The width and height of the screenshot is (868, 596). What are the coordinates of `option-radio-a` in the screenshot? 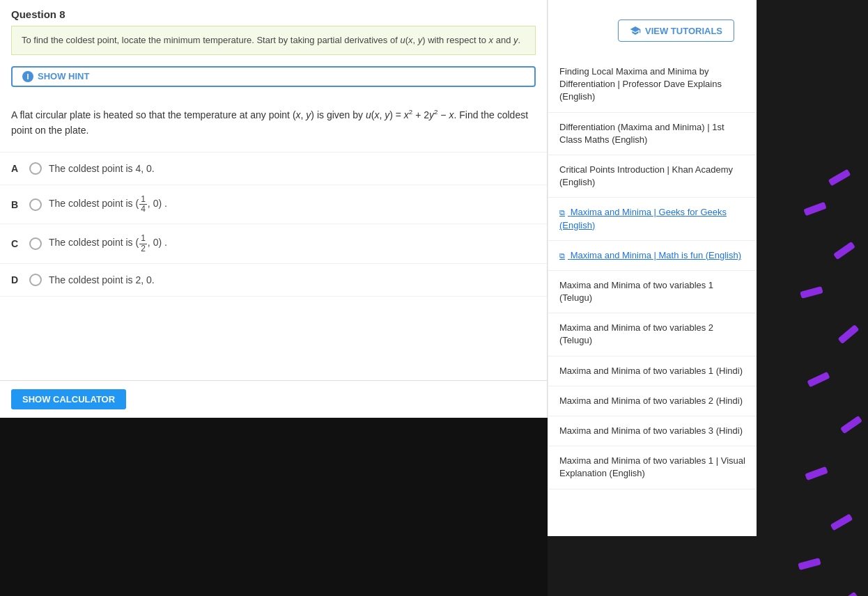 It's located at (36, 168).